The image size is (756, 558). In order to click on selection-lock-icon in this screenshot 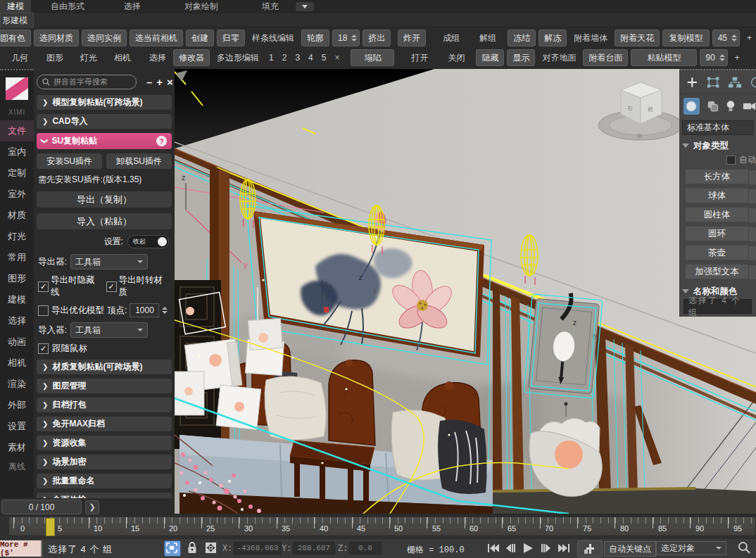, I will do `click(192, 547)`.